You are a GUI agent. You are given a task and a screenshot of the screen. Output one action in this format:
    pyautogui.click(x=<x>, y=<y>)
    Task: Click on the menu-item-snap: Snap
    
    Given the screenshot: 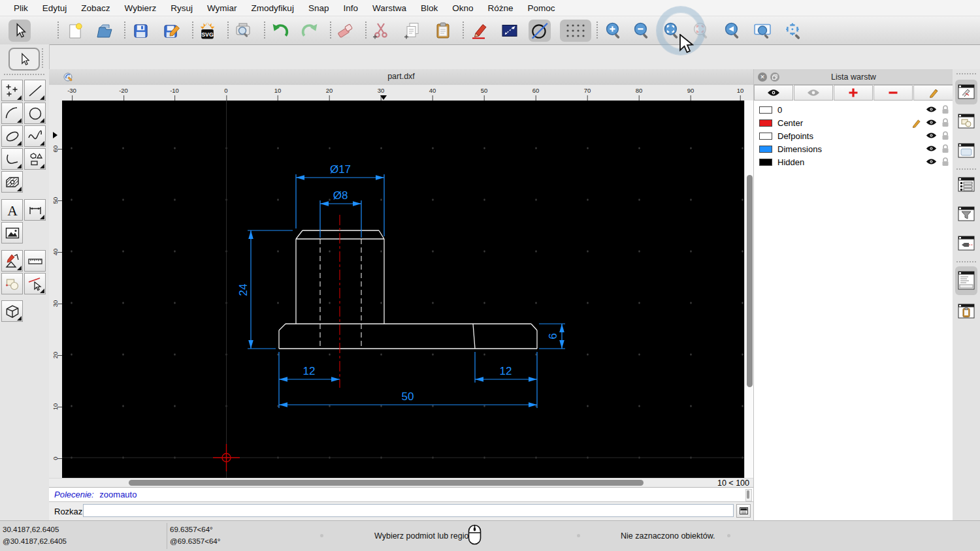 What is the action you would take?
    pyautogui.click(x=319, y=8)
    